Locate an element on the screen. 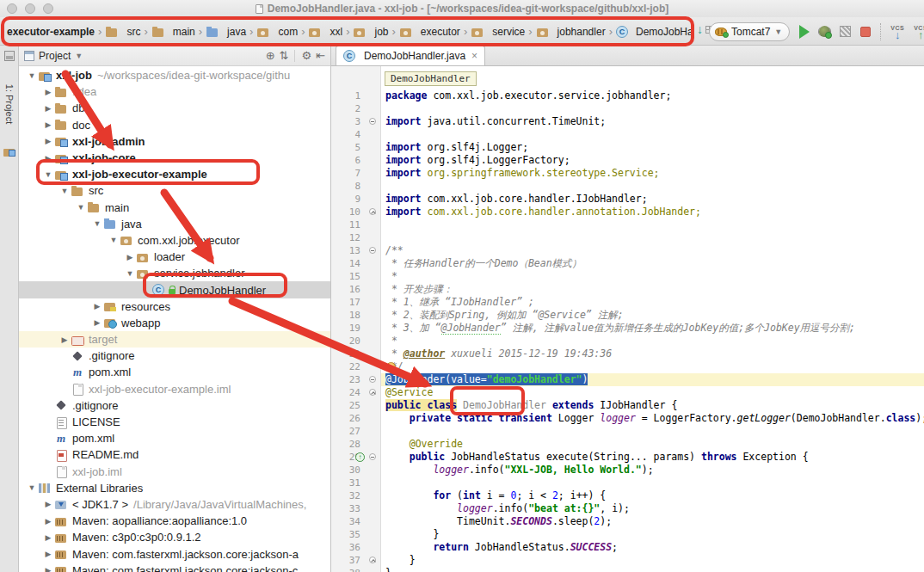 This screenshot has width=924, height=572. debug-button is located at coordinates (824, 31).